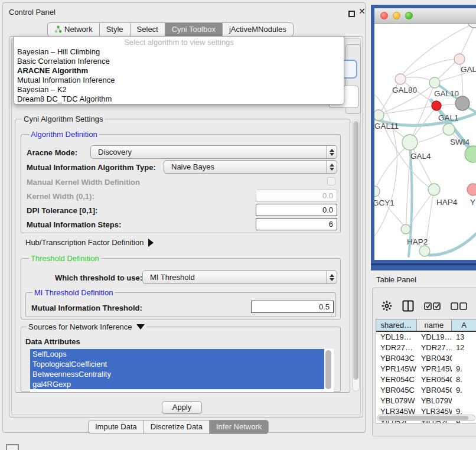  What do you see at coordinates (410, 142) in the screenshot?
I see `node-GAL4` at bounding box center [410, 142].